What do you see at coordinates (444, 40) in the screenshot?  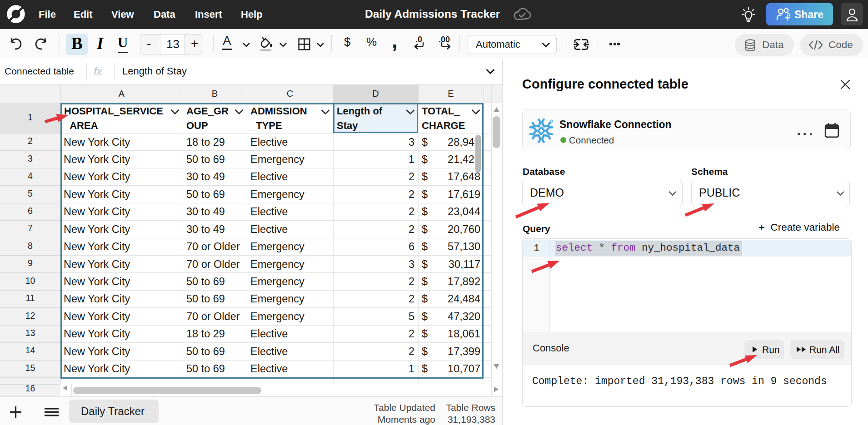 I see `svg-text: .00` at bounding box center [444, 40].